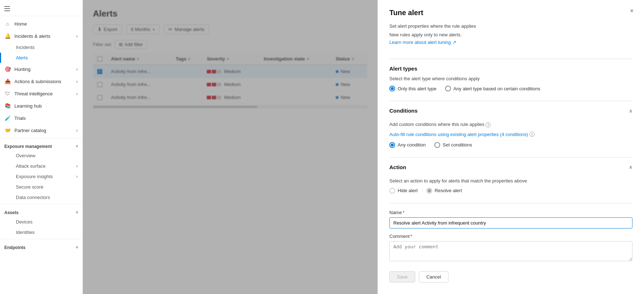 This screenshot has width=644, height=294. I want to click on save-button: Save, so click(402, 277).